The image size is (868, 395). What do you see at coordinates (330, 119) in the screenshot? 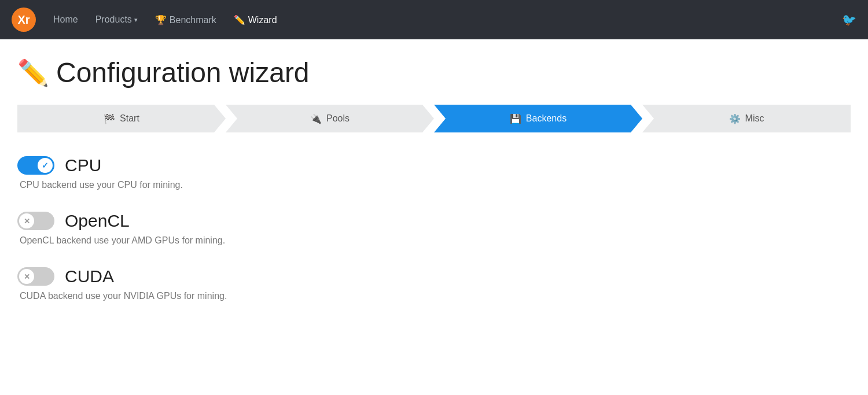
I see `step-pools: 🔌 Pools` at bounding box center [330, 119].